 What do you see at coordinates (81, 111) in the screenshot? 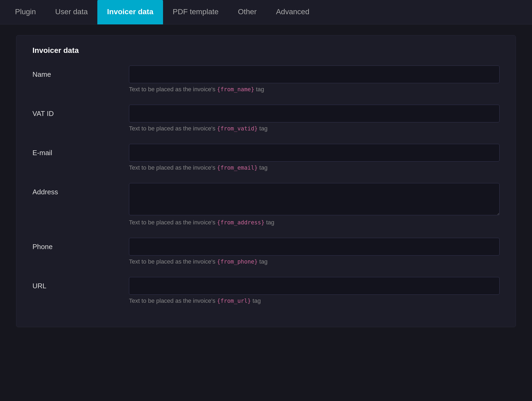
I see `label-vat-id: VAT ID` at bounding box center [81, 111].